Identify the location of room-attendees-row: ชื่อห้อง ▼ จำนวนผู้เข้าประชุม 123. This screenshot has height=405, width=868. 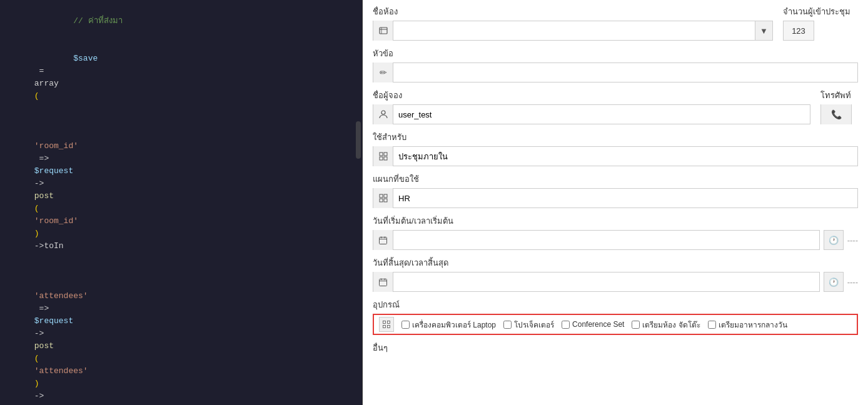
(615, 22).